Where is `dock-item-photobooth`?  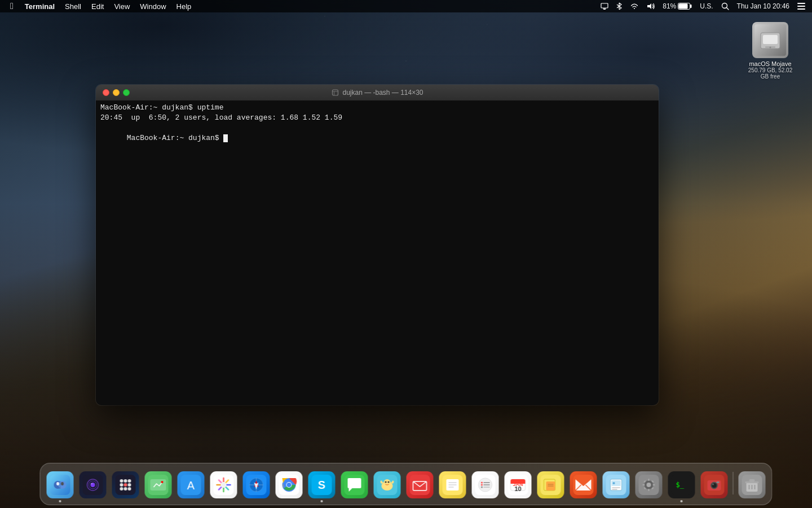 dock-item-photobooth is located at coordinates (714, 485).